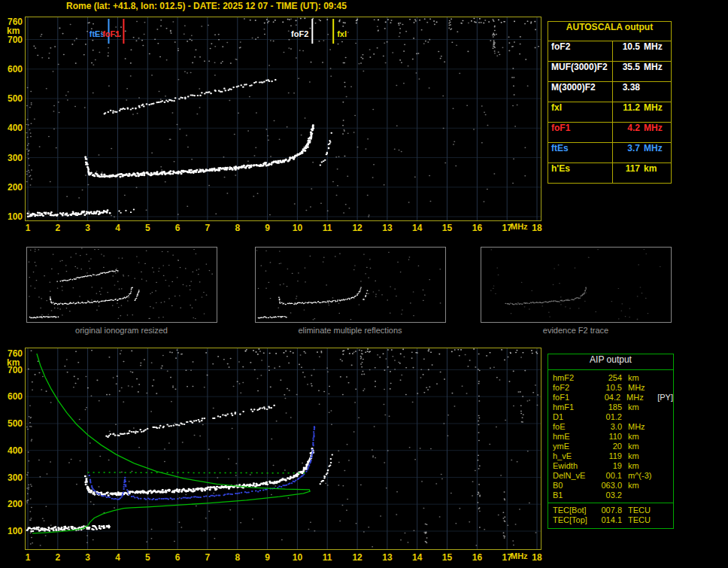  I want to click on param-value: 19, so click(608, 466).